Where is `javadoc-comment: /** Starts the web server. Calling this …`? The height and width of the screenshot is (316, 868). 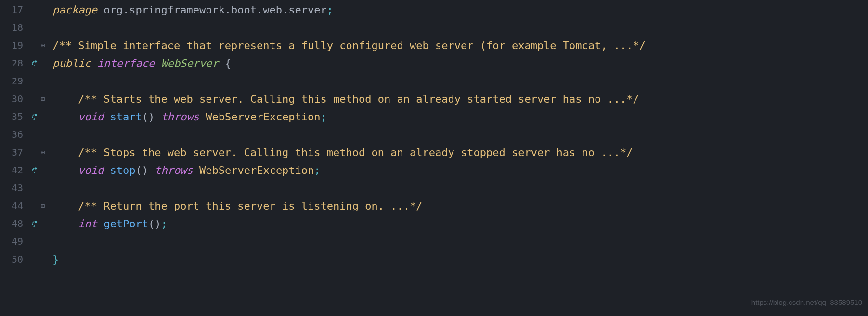 javadoc-comment: /** Starts the web server. Calling this … is located at coordinates (359, 99).